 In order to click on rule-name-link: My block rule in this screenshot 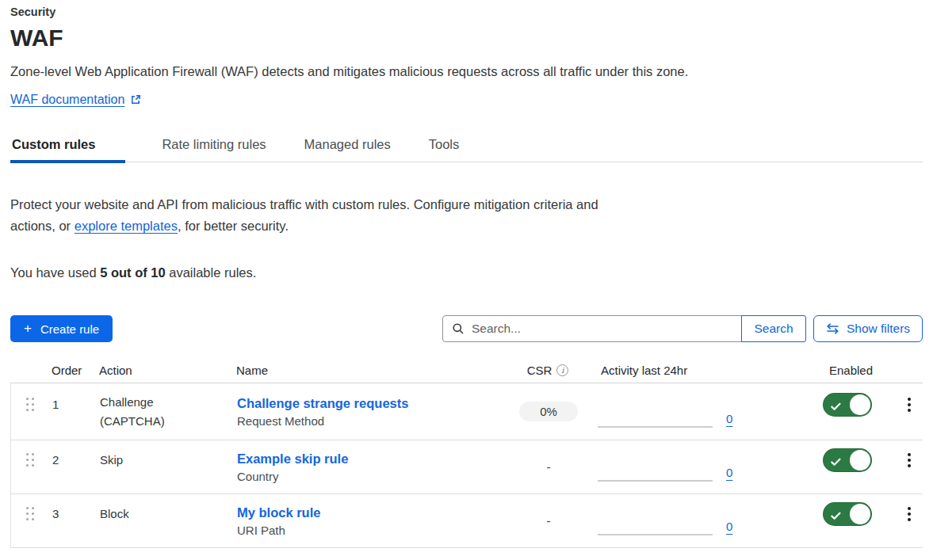, I will do `click(279, 512)`.